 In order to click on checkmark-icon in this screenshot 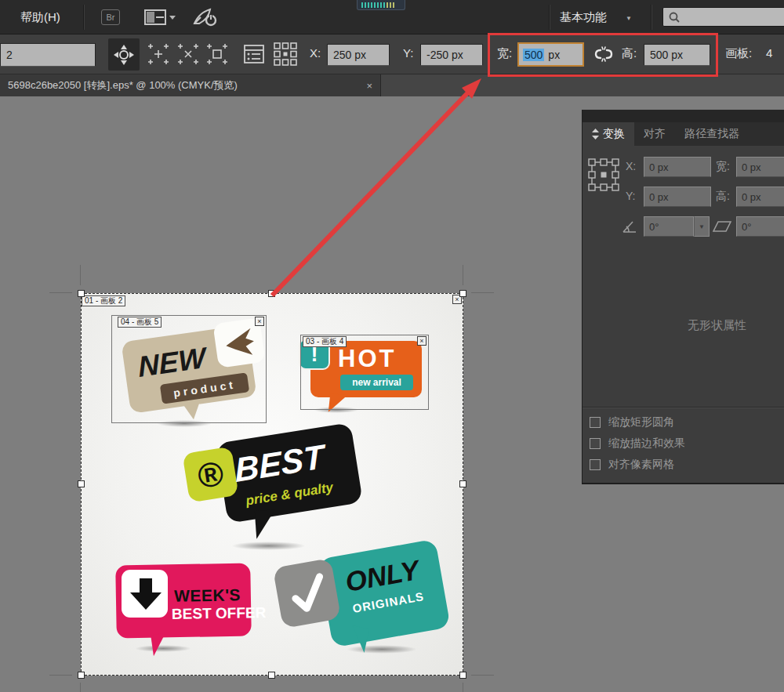, I will do `click(307, 594)`.